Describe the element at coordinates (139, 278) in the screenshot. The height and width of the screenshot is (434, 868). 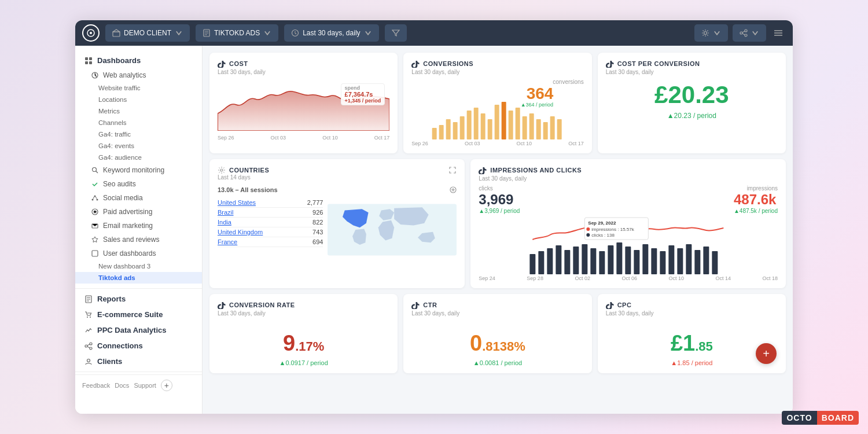
I see `sidebar-sub-tiktokd-ads: Tiktokd ads` at that location.